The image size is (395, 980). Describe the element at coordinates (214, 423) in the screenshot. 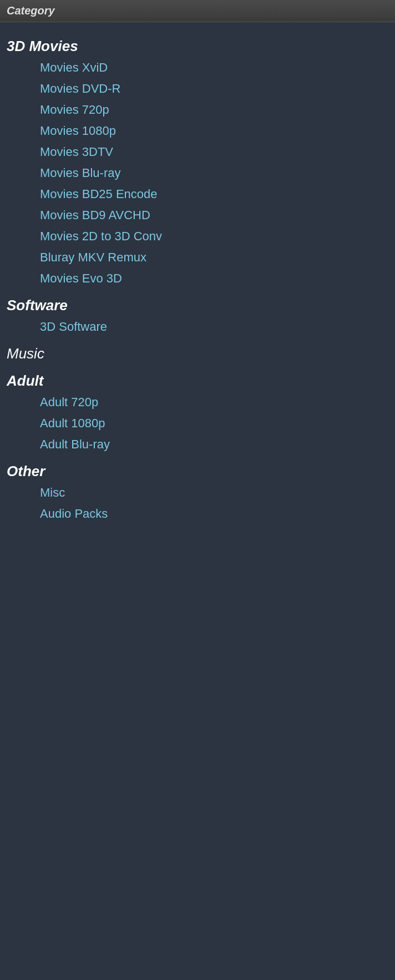

I see `category-child-adult-1080p: Adult 1080p` at that location.